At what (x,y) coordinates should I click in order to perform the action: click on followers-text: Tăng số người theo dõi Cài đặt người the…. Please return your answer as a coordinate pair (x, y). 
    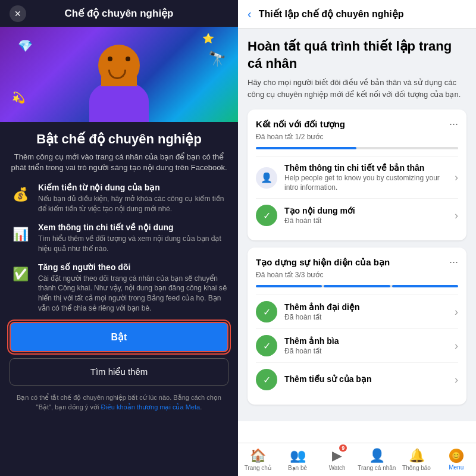
    Looking at the image, I should click on (133, 288).